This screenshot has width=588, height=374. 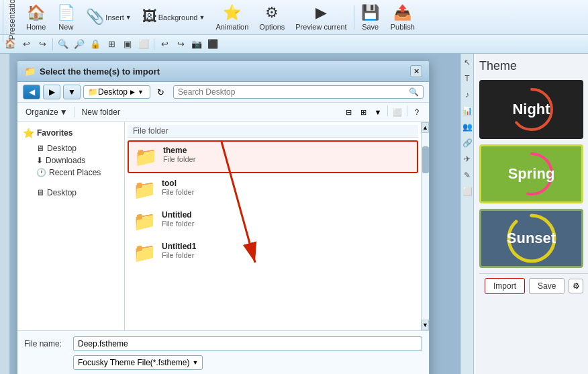 What do you see at coordinates (128, 44) in the screenshot?
I see `tb2-frame: ▣` at bounding box center [128, 44].